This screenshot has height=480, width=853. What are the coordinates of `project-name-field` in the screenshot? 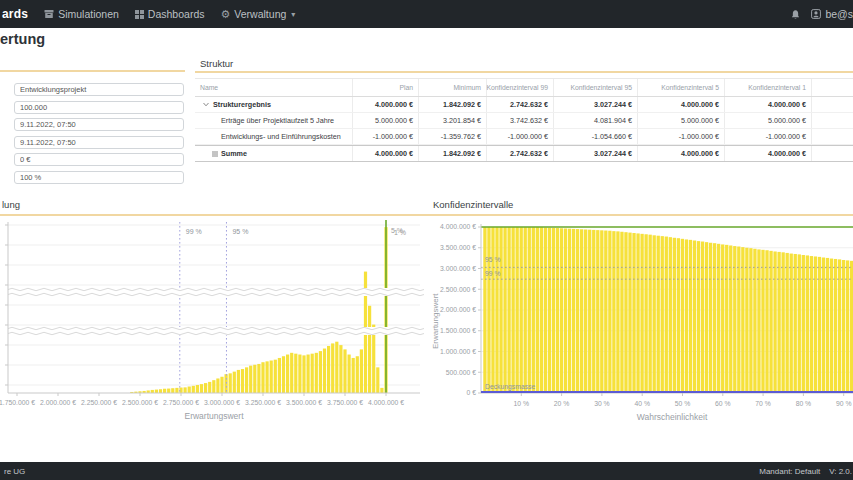 It's located at (99, 90).